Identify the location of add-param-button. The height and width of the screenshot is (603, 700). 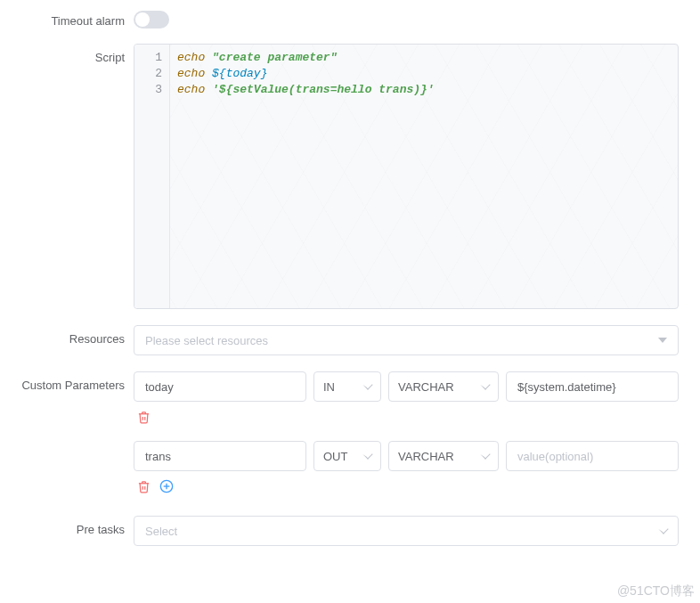
(167, 486).